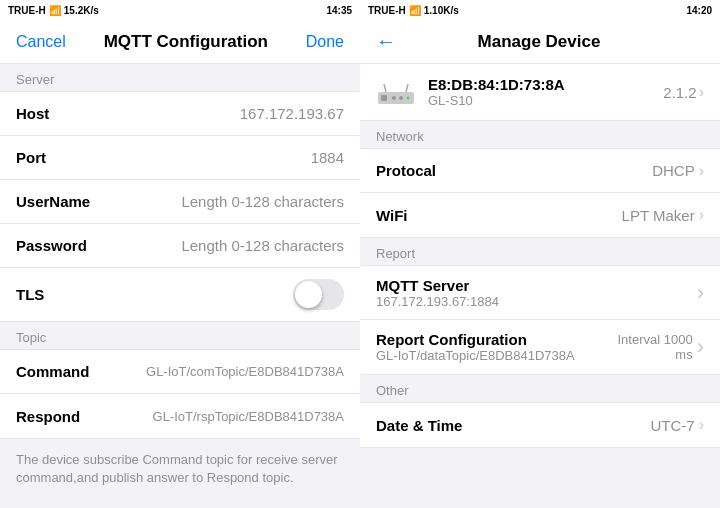  I want to click on report-config-right: Interval 1000 ms ›, so click(662, 347).